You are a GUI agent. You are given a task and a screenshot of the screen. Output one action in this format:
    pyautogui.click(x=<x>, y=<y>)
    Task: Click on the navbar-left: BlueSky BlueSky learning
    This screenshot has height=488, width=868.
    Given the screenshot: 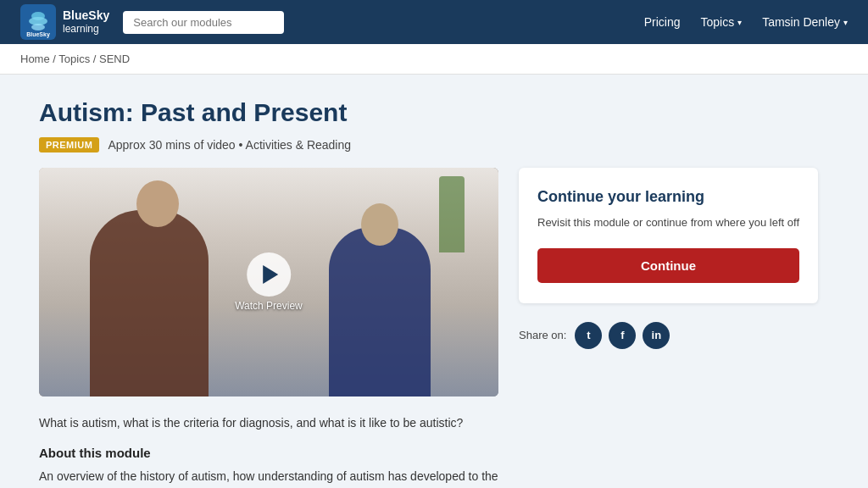 What is the action you would take?
    pyautogui.click(x=153, y=22)
    